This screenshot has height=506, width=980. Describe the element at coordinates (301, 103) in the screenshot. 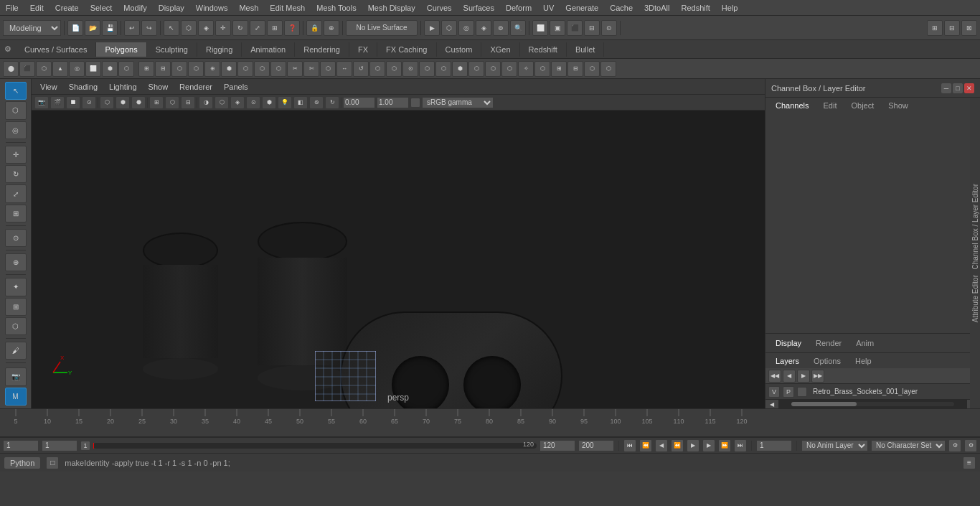

I see `vp-shadow-btn: ◧` at that location.